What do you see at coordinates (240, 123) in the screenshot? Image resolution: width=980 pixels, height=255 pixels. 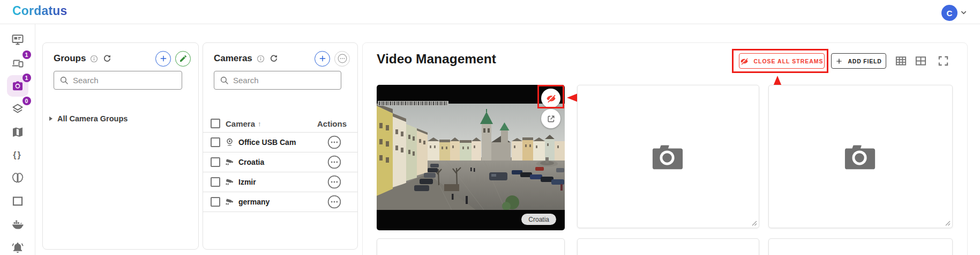 I see `camera-column-label: Camera` at bounding box center [240, 123].